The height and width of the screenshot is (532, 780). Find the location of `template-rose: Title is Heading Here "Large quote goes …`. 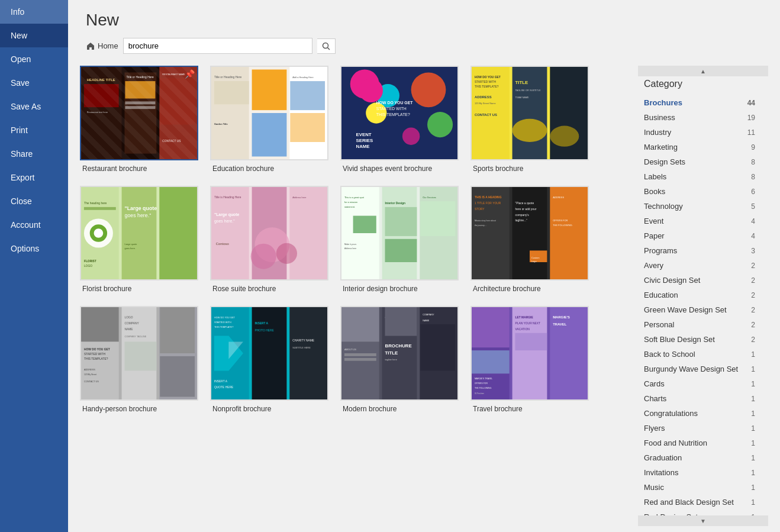

template-rose: Title is Heading Here "Large quote goes … is located at coordinates (269, 240).